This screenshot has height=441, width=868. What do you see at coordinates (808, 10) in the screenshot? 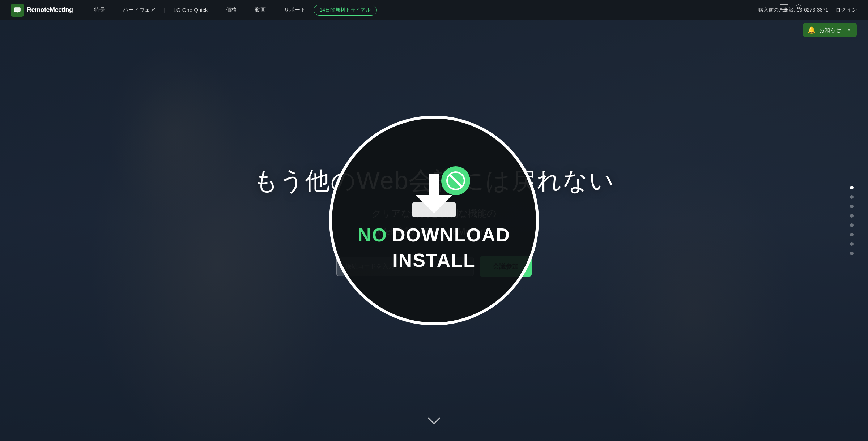
I see `navbar-right: 購入前のご相談: 03-6273-3871 ログイン` at bounding box center [808, 10].